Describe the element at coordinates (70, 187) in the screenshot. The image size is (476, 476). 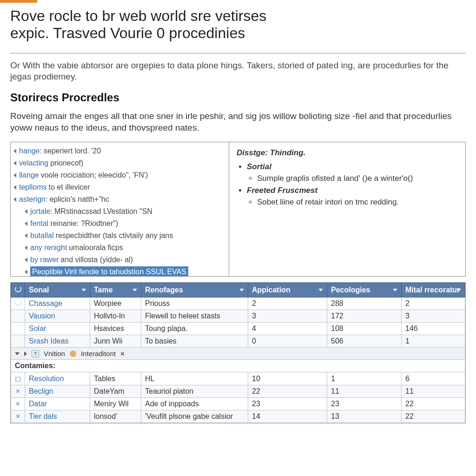
I see `tree-item-text: to et illevicer` at that location.